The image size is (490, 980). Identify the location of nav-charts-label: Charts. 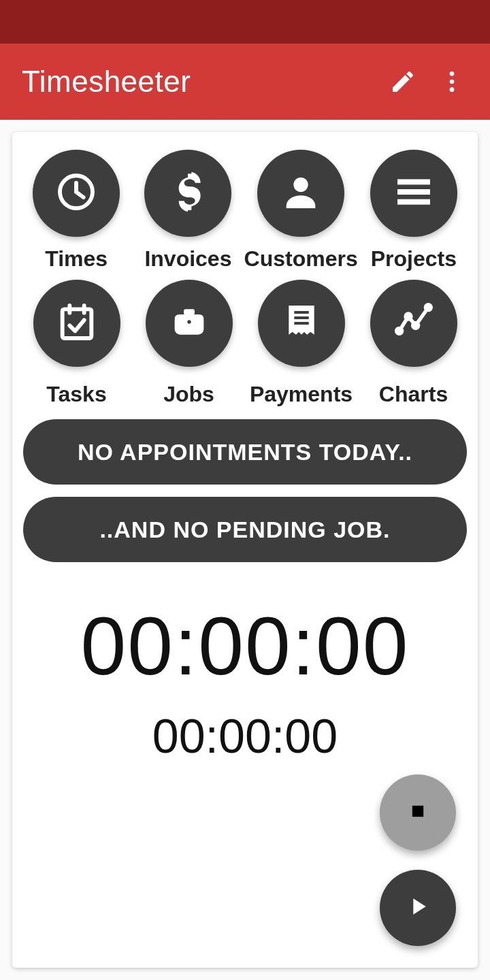
(414, 395).